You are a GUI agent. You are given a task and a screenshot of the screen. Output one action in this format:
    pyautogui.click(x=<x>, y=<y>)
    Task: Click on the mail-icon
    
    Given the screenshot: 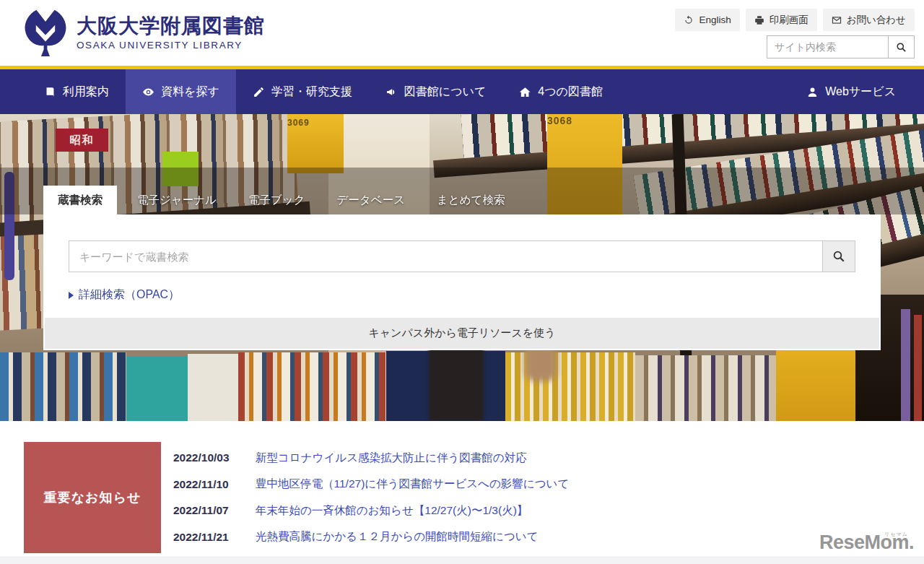 What is the action you would take?
    pyautogui.click(x=837, y=20)
    